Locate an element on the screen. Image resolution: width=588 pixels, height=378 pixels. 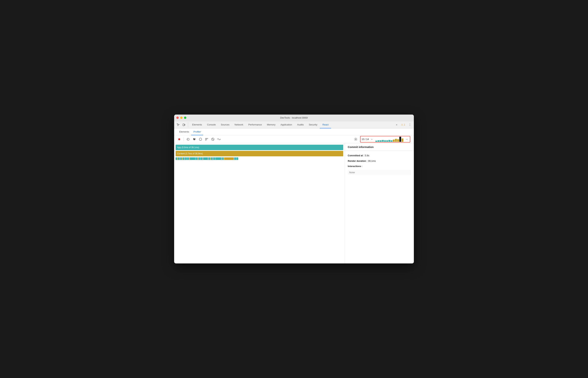
tab-react: React is located at coordinates (326, 125).